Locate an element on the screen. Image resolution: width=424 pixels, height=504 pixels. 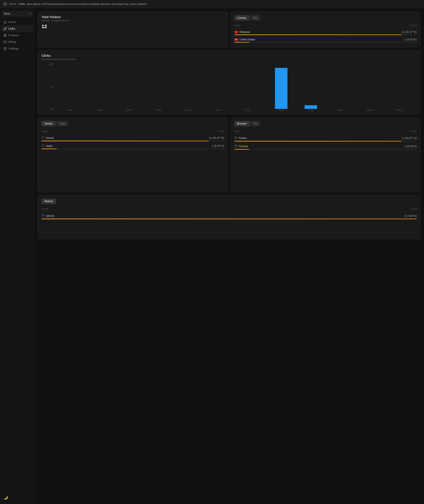
topbar: Home › Links https://github.com/TZGyn/sh… is located at coordinates (212, 4).